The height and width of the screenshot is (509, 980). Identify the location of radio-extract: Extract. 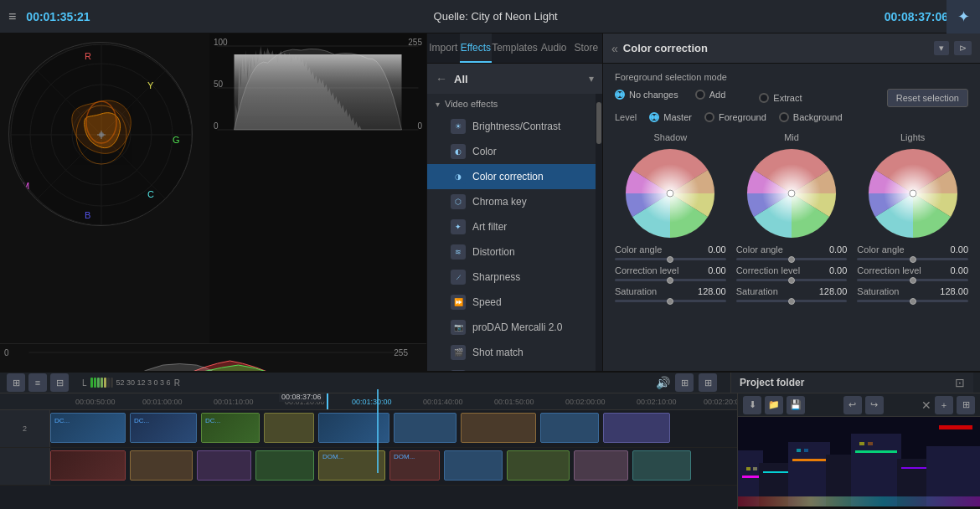
(781, 98).